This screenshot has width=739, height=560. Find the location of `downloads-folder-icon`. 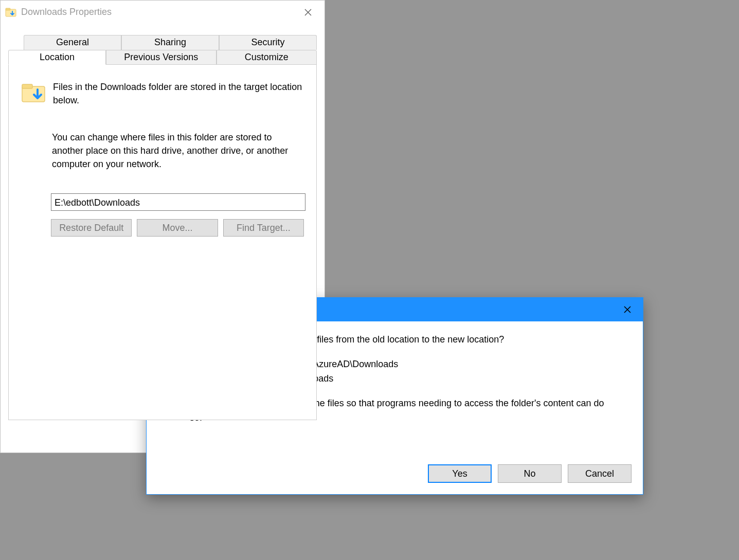

downloads-folder-icon is located at coordinates (11, 12).